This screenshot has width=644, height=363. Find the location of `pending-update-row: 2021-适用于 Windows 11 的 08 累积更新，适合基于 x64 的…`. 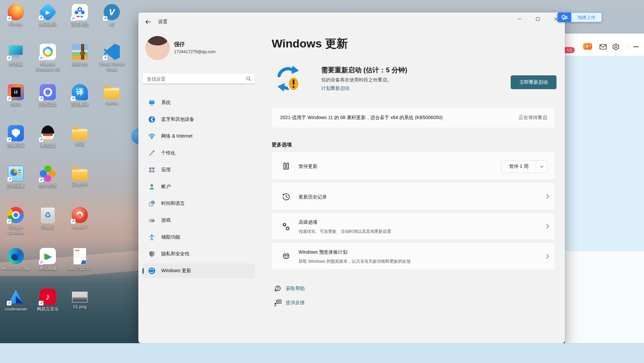

pending-update-row: 2021-适用于 Windows 11 的 08 累积更新，适合基于 x64 的… is located at coordinates (413, 118).